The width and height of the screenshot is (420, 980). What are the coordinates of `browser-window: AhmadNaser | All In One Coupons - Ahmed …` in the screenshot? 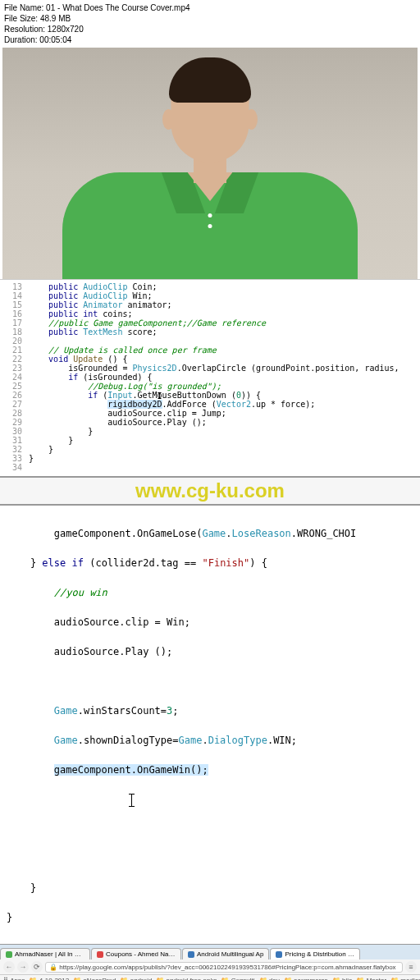 It's located at (210, 962).